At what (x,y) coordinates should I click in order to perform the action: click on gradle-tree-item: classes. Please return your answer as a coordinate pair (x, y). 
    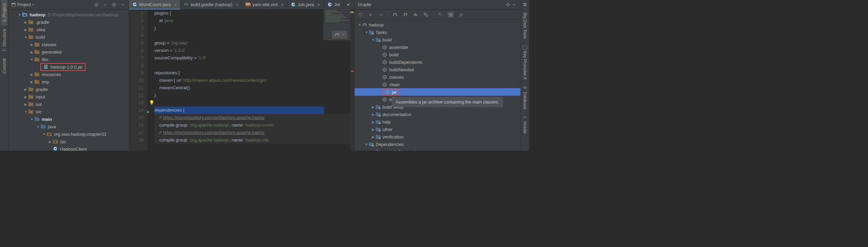
    Looking at the image, I should click on (438, 77).